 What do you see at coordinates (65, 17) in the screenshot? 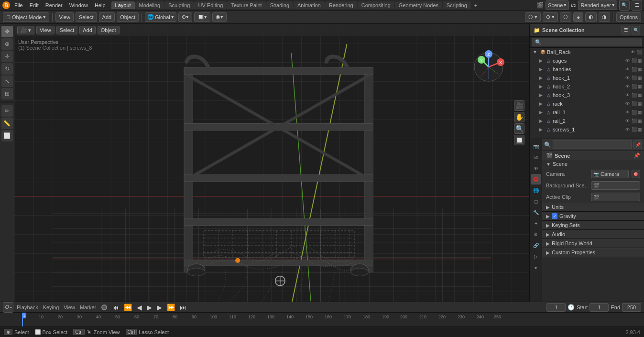
I see `view-menu: View` at bounding box center [65, 17].